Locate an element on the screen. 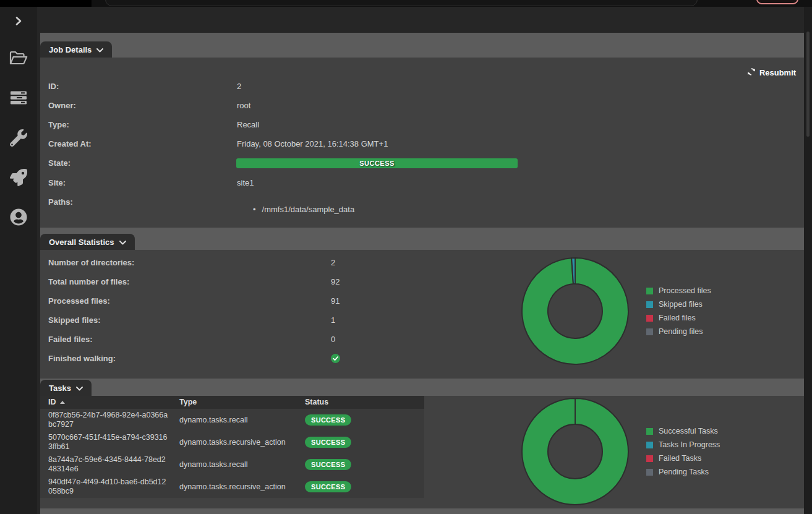 This screenshot has height=514, width=812. job-field-row: State:SUCCESS is located at coordinates (420, 163).